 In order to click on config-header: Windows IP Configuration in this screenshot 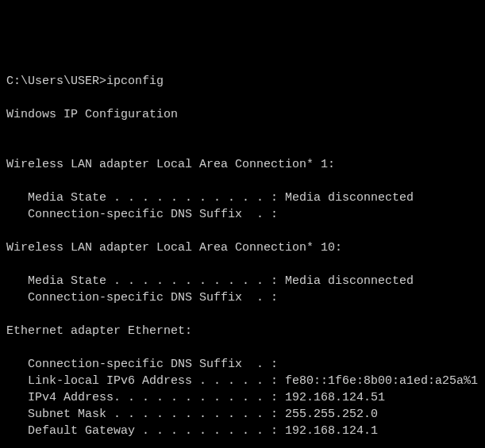, I will do `click(92, 114)`.